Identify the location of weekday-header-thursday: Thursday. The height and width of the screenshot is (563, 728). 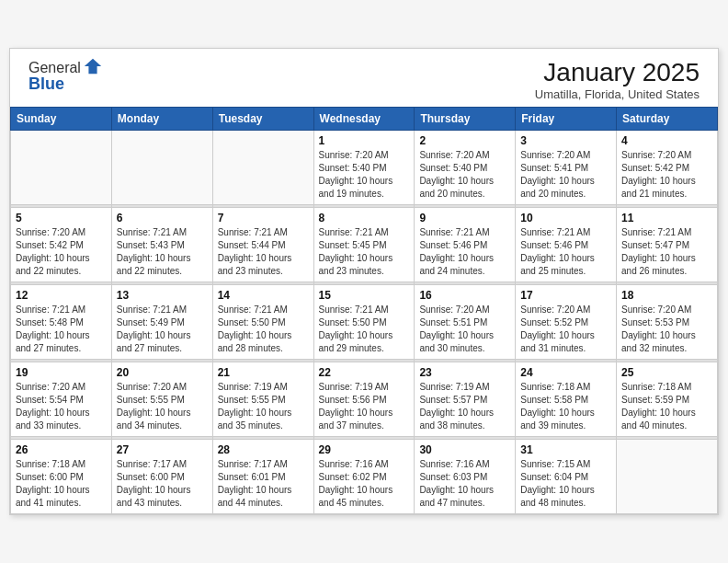
(465, 120).